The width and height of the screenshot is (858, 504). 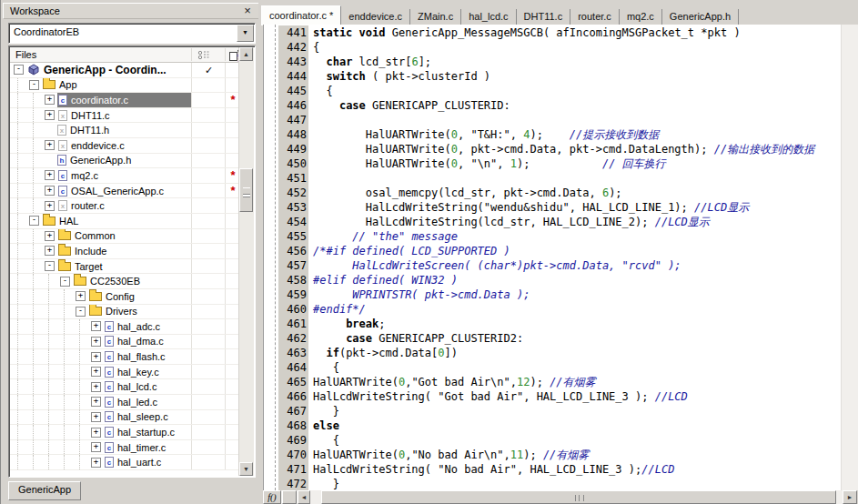 What do you see at coordinates (125, 357) in the screenshot?
I see `tree-item-hal-flash-c: +chal_flash.c` at bounding box center [125, 357].